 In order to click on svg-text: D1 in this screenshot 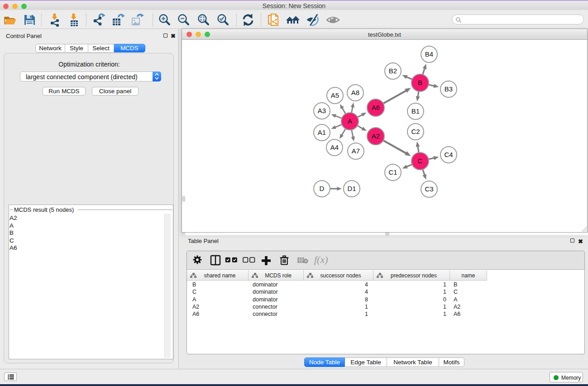, I will do `click(351, 188)`.